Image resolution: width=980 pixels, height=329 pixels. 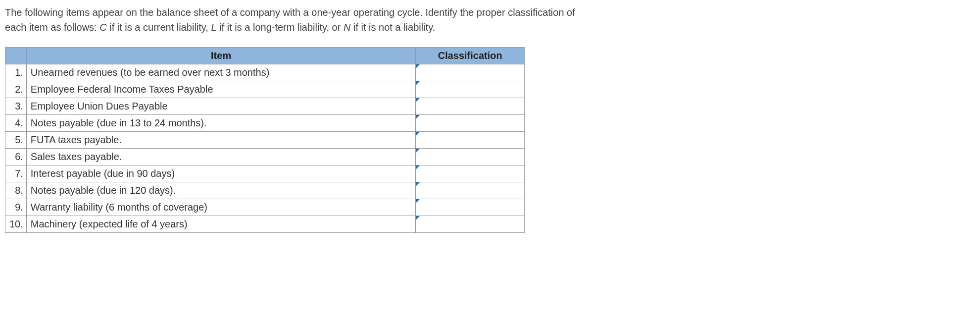 What do you see at coordinates (16, 157) in the screenshot?
I see `row-number: 6.` at bounding box center [16, 157].